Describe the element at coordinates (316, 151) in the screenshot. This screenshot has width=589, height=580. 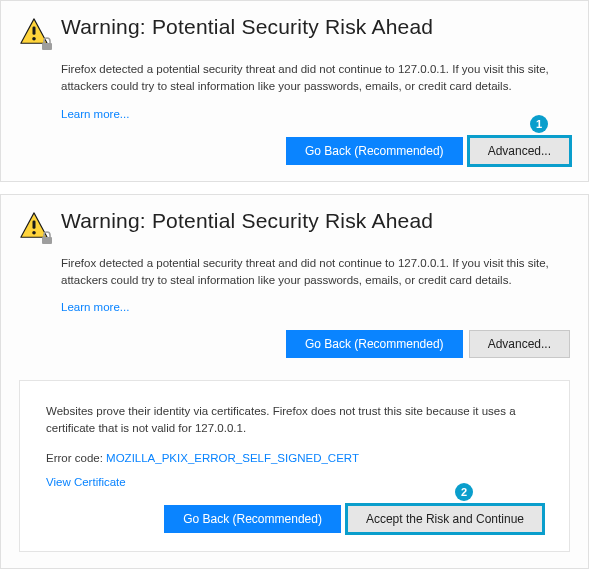
I see `button-row: 1 Go Back (Recommended) Advanced...` at that location.